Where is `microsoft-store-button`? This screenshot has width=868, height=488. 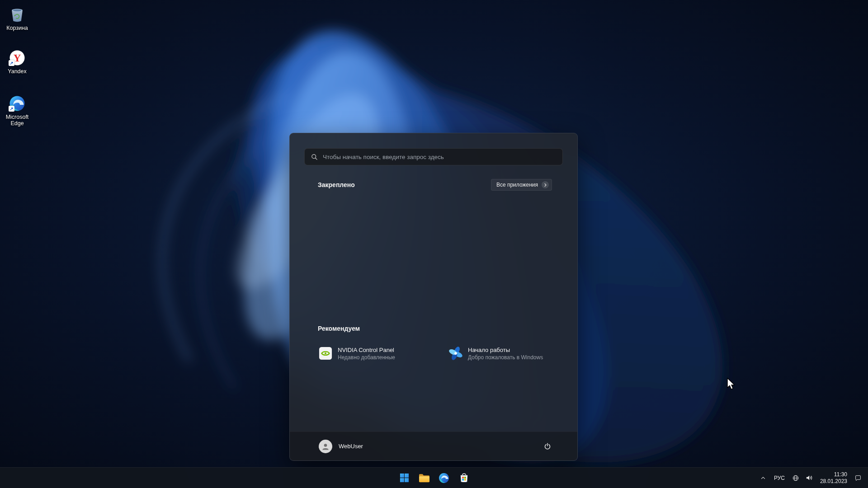
microsoft-store-button is located at coordinates (464, 478).